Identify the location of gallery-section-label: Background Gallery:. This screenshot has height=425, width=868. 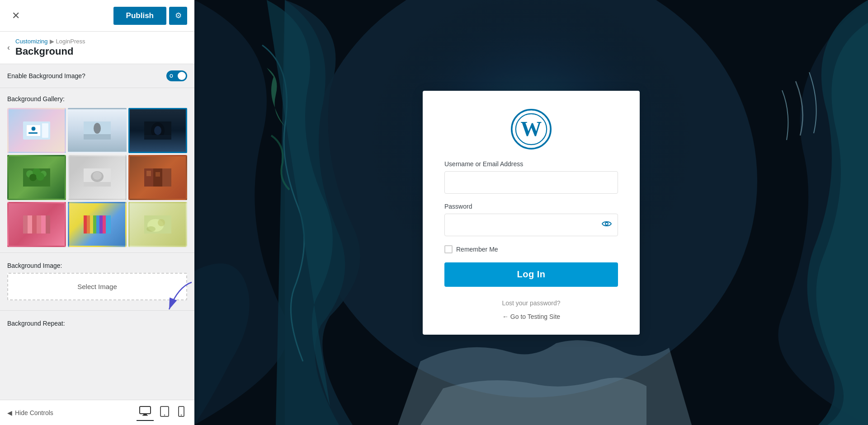
(97, 97).